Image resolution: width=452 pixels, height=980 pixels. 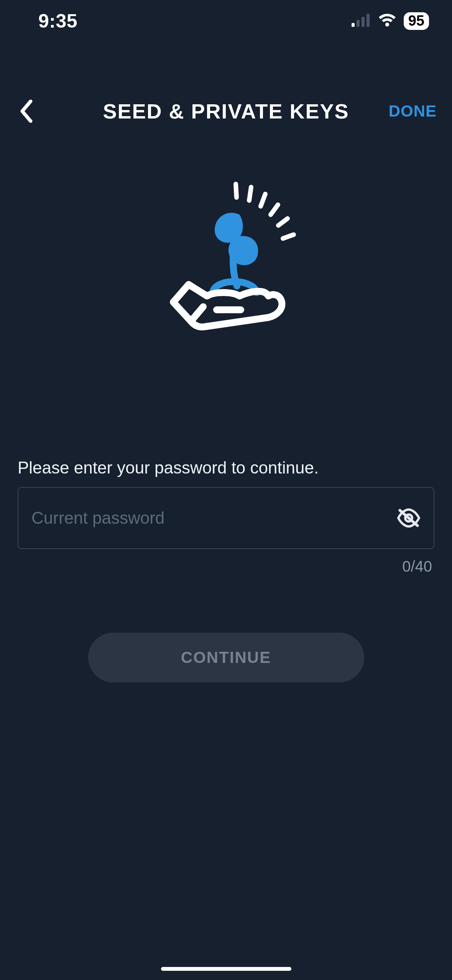 I want to click on password-field-container, so click(x=226, y=518).